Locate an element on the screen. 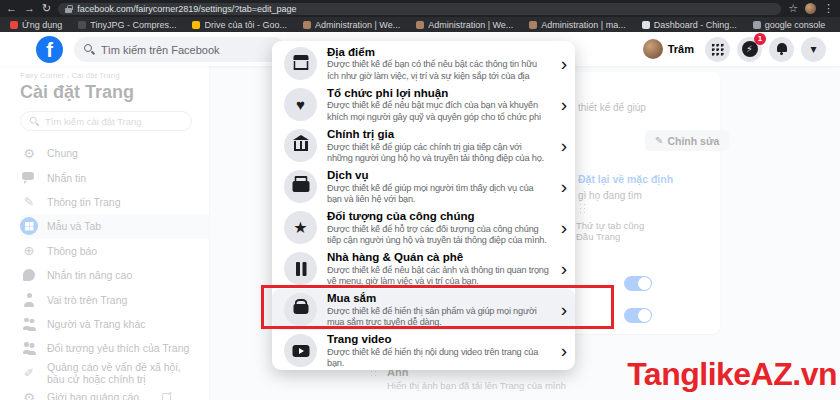  bookmark-label: google console is located at coordinates (796, 25).